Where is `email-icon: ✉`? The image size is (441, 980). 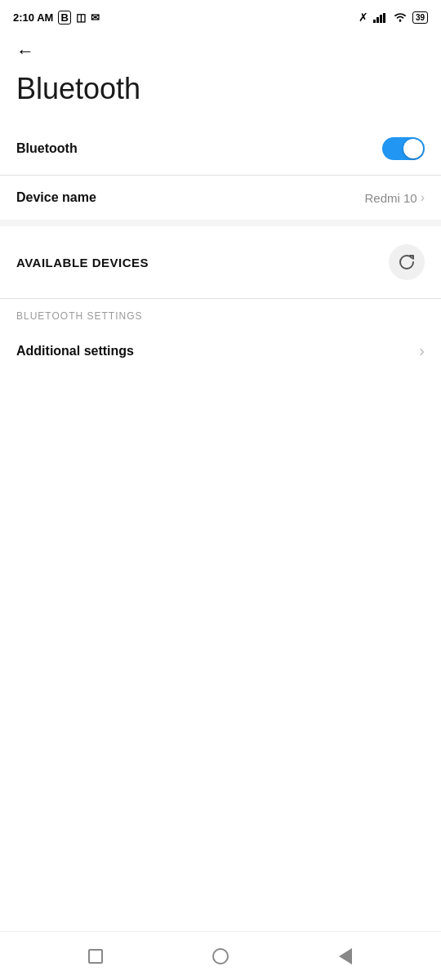 email-icon: ✉ is located at coordinates (95, 18).